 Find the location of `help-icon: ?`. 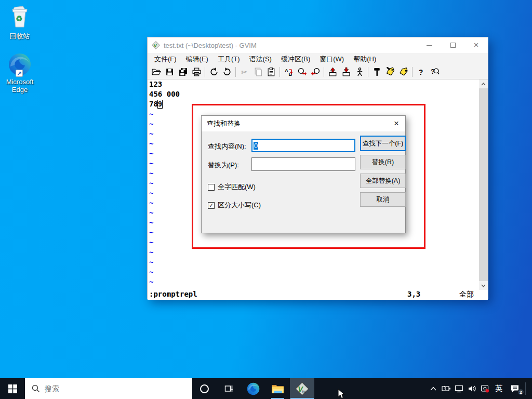

help-icon: ? is located at coordinates (421, 72).